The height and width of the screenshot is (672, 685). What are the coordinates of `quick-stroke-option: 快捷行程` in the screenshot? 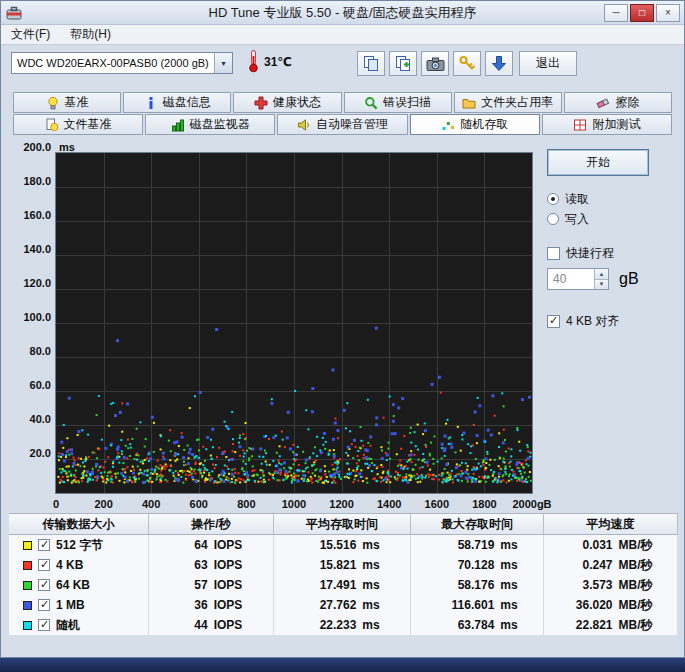 It's located at (614, 253).